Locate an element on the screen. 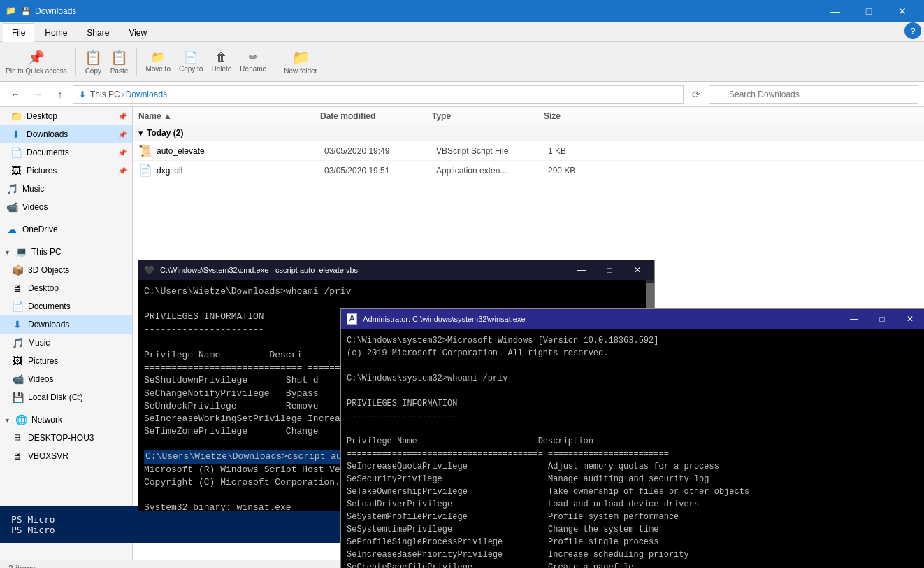 Image resolution: width=924 pixels, height=568 pixels. col-header-name: Name ▲ is located at coordinates (229, 116).